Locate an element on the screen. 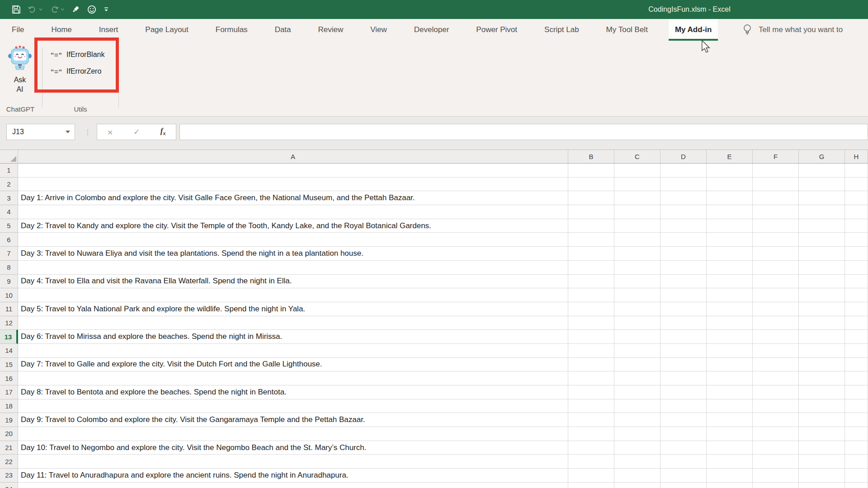  cell-G8 is located at coordinates (822, 267).